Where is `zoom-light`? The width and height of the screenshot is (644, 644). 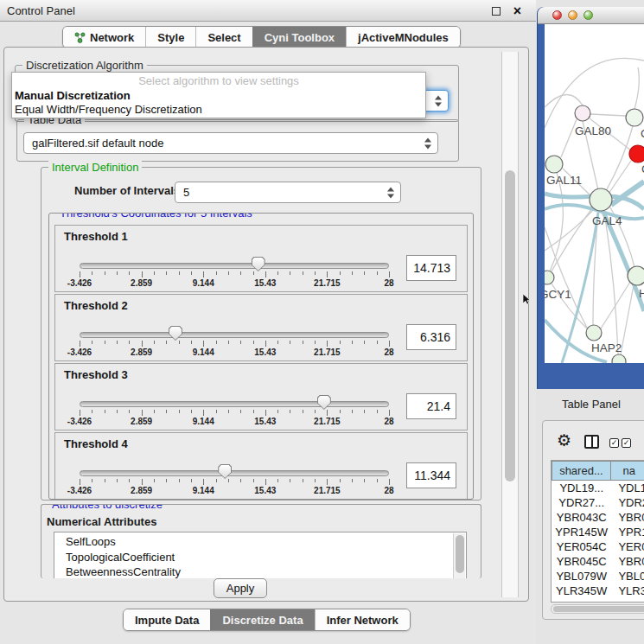
zoom-light is located at coordinates (588, 16).